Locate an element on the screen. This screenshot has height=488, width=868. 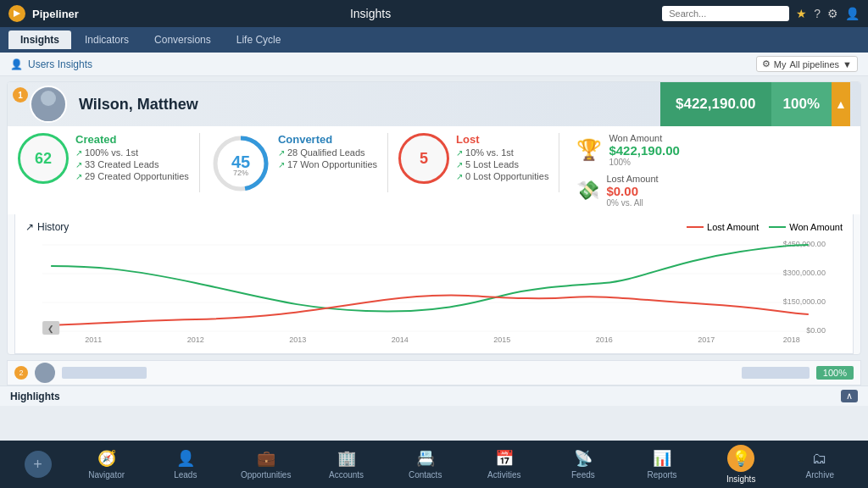
lost-amount-sub: 0% vs. All is located at coordinates (632, 203).